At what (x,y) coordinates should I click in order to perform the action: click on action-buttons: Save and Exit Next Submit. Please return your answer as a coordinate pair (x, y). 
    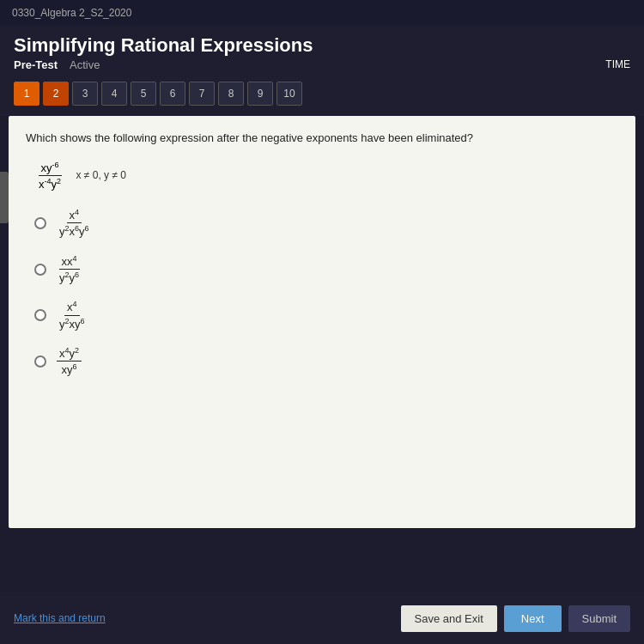
    Looking at the image, I should click on (515, 618).